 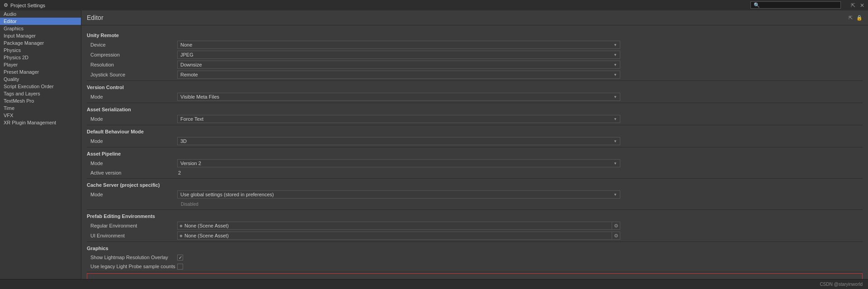 I want to click on lock-icon: 🔒, so click(x=859, y=18).